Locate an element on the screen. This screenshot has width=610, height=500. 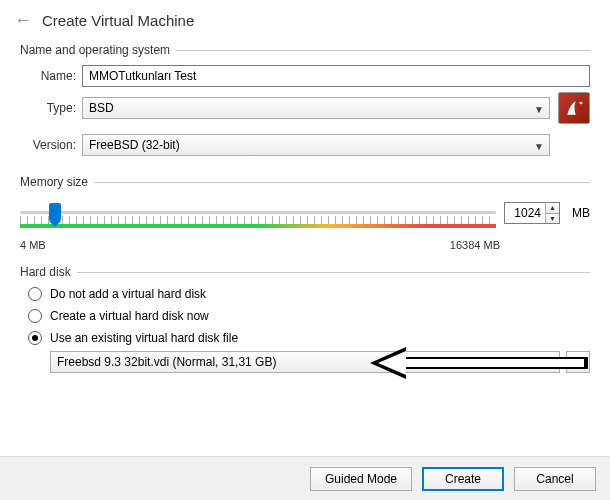
back-arrow-icon: ← is located at coordinates (24, 20).